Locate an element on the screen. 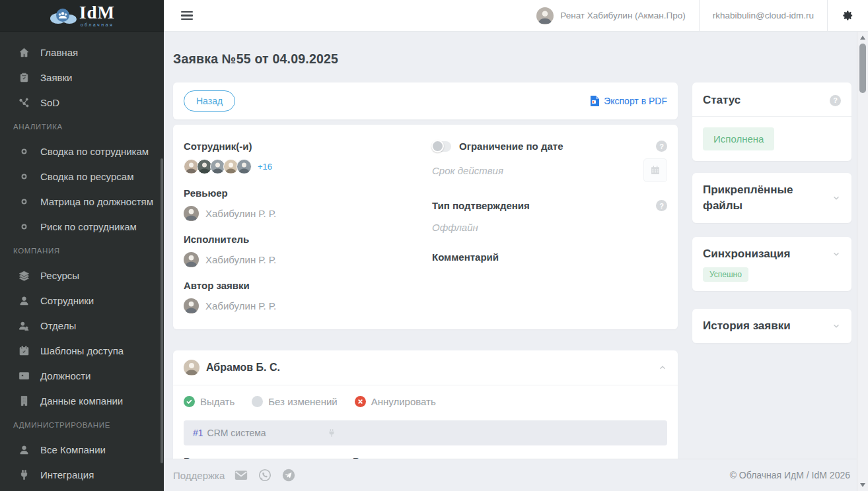 This screenshot has width=868, height=491. legend-no-change-label: Без изменений is located at coordinates (303, 401).